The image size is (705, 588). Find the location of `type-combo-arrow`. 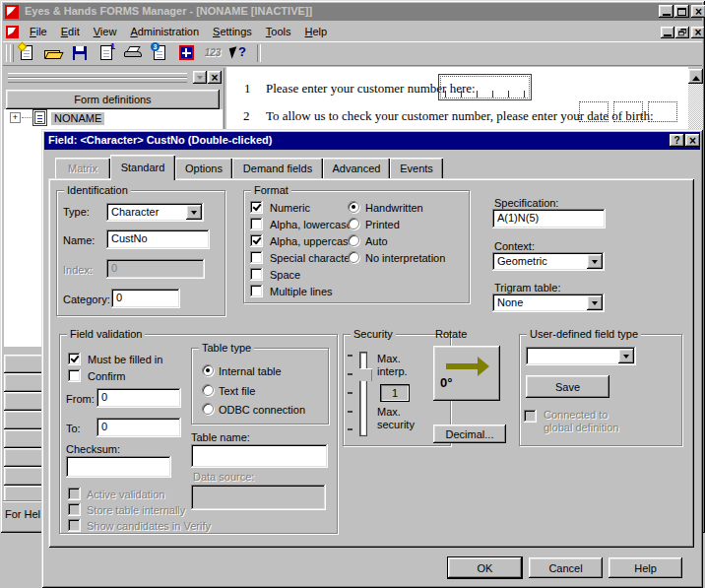

type-combo-arrow is located at coordinates (194, 213).